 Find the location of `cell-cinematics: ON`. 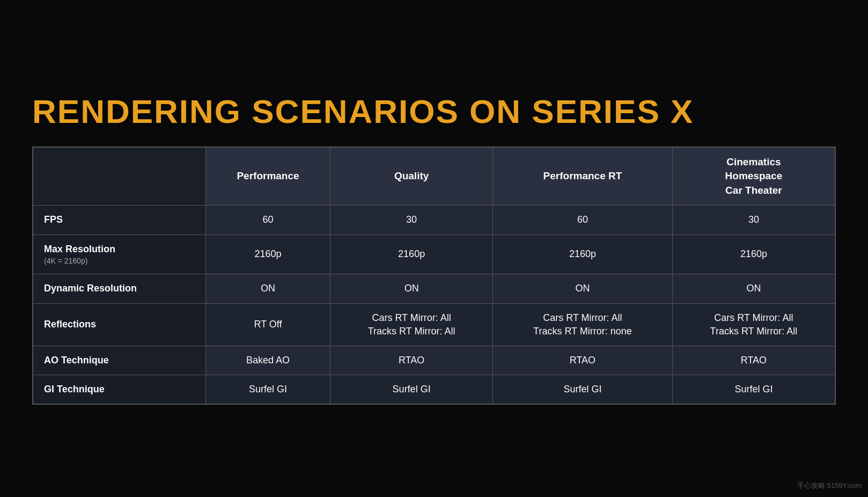

cell-cinematics: ON is located at coordinates (754, 289).